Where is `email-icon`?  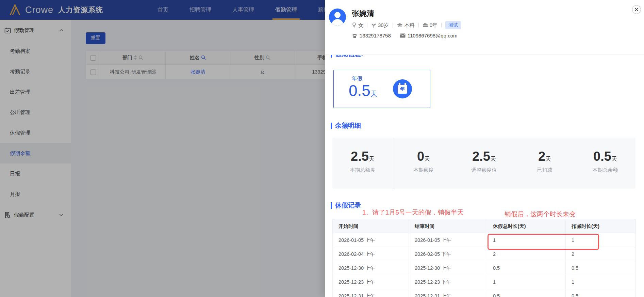
email-icon is located at coordinates (403, 35).